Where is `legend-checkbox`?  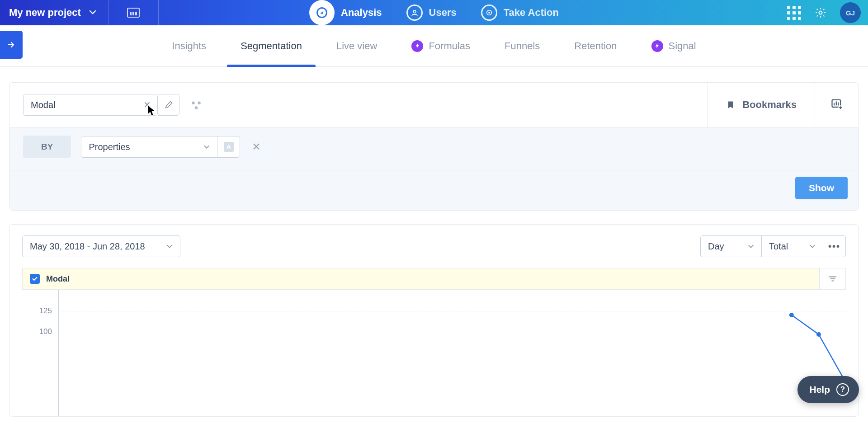
legend-checkbox is located at coordinates (35, 279).